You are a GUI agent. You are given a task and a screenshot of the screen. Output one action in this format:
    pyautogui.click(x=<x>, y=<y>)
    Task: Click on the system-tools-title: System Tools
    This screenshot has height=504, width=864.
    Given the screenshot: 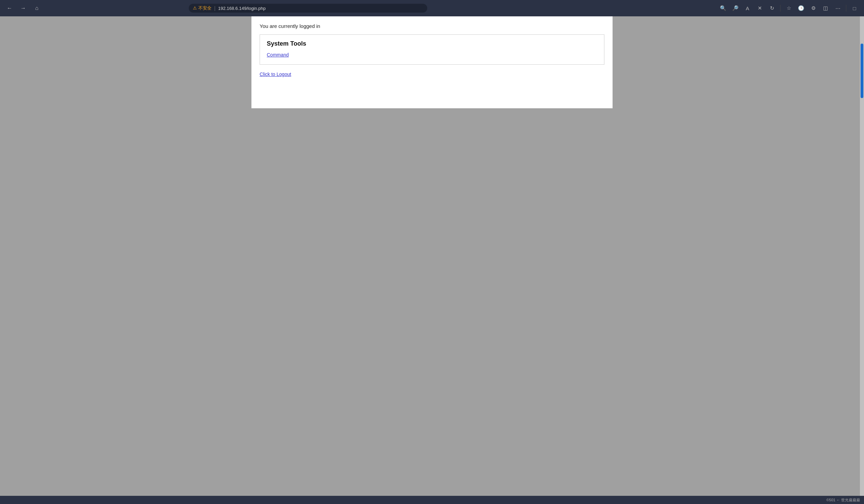 What is the action you would take?
    pyautogui.click(x=432, y=44)
    